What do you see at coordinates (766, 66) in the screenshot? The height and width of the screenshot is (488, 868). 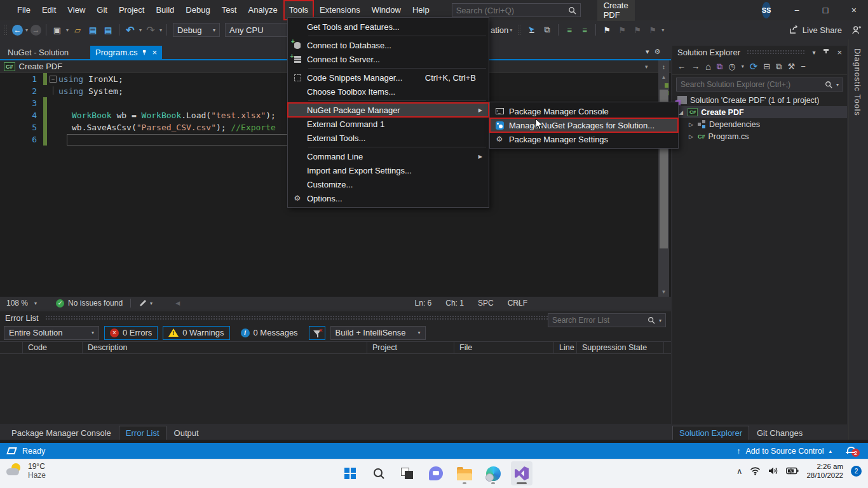 I see `collapse-all-icon: ⊟` at bounding box center [766, 66].